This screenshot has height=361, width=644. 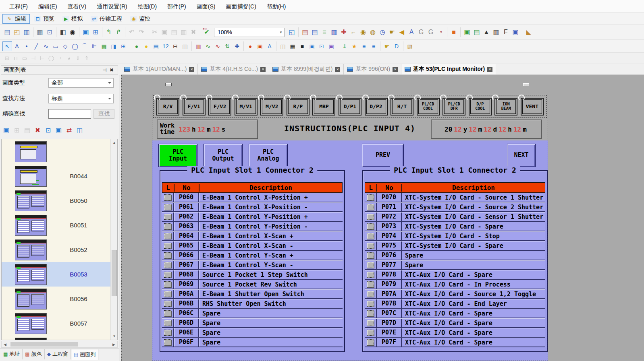 What do you see at coordinates (281, 32) in the screenshot?
I see `chevron-down-icon: ▼` at bounding box center [281, 32].